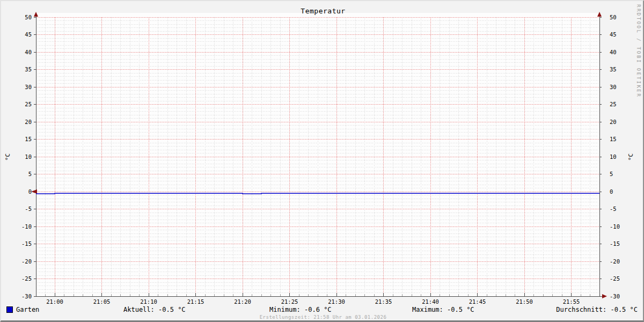 This screenshot has height=322, width=644. What do you see at coordinates (10, 310) in the screenshot?
I see `series-color-swatch` at bounding box center [10, 310].